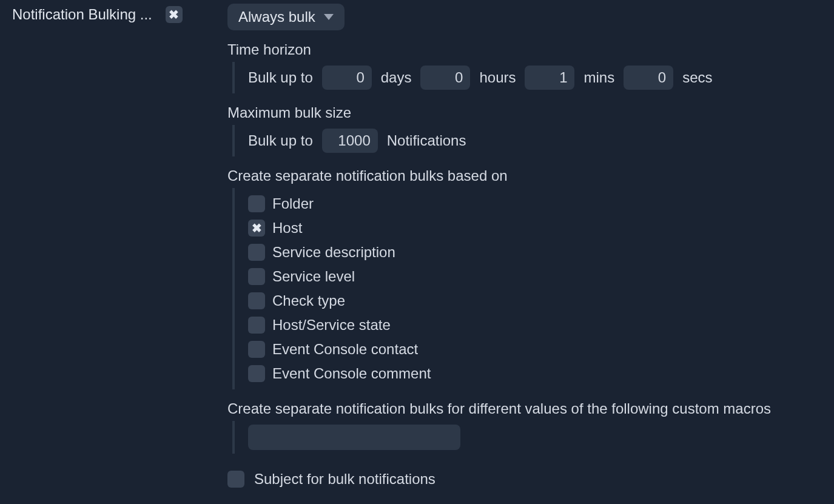  What do you see at coordinates (538, 228) in the screenshot?
I see `separate-item: Host` at bounding box center [538, 228].